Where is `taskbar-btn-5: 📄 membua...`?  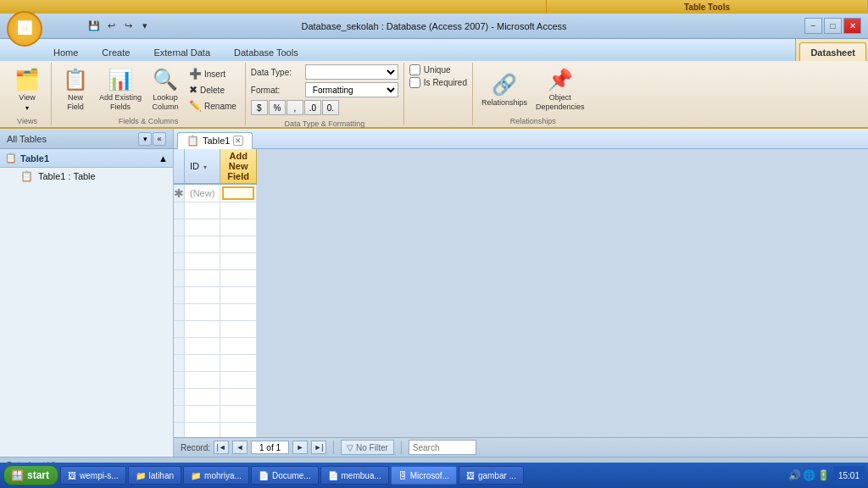
taskbar-btn-5: 📄 membua... is located at coordinates (354, 475).